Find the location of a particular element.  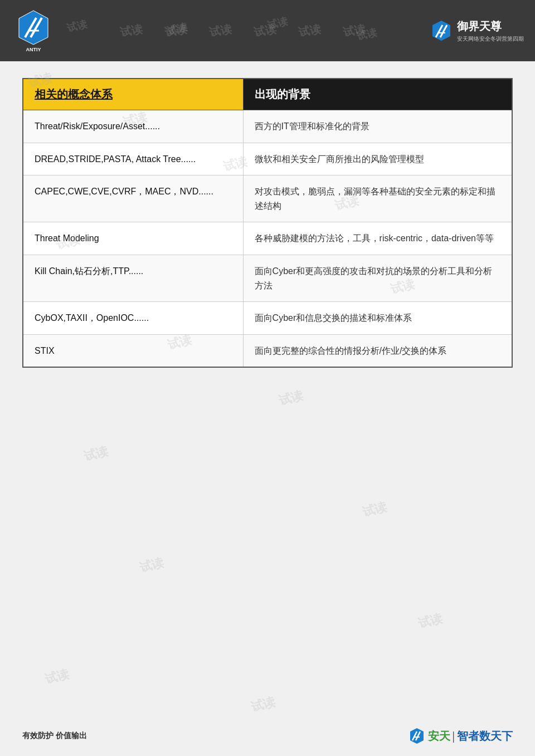

table-row: Kill Chain,钻石分析,TTP......面向Cyber和更高强度的攻击… is located at coordinates (268, 278).